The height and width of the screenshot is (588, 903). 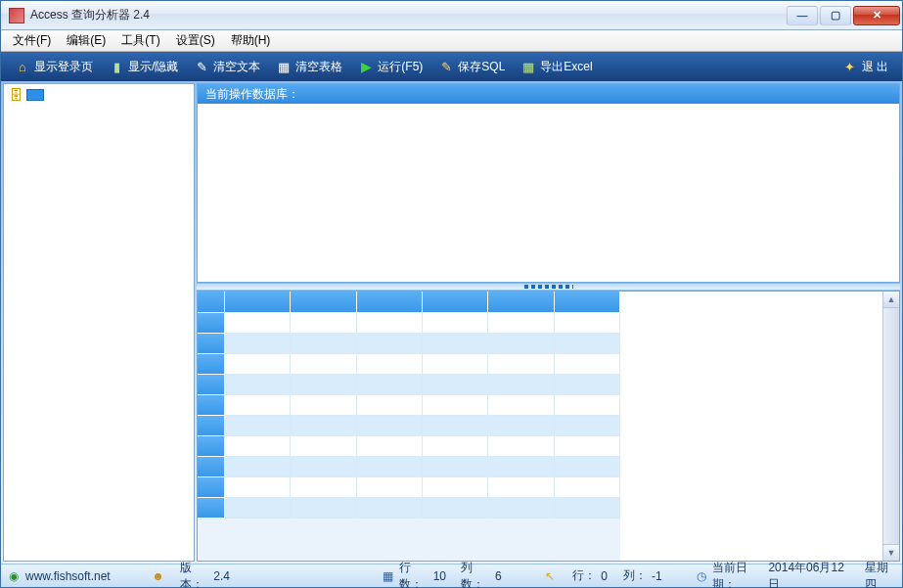 I want to click on menu-settings: 设置(S), so click(x=196, y=41).